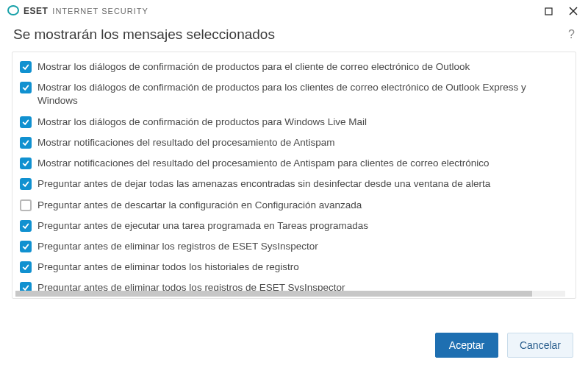 Image resolution: width=588 pixels, height=368 pixels. What do you see at coordinates (548, 11) in the screenshot?
I see `maximize-button` at bounding box center [548, 11].